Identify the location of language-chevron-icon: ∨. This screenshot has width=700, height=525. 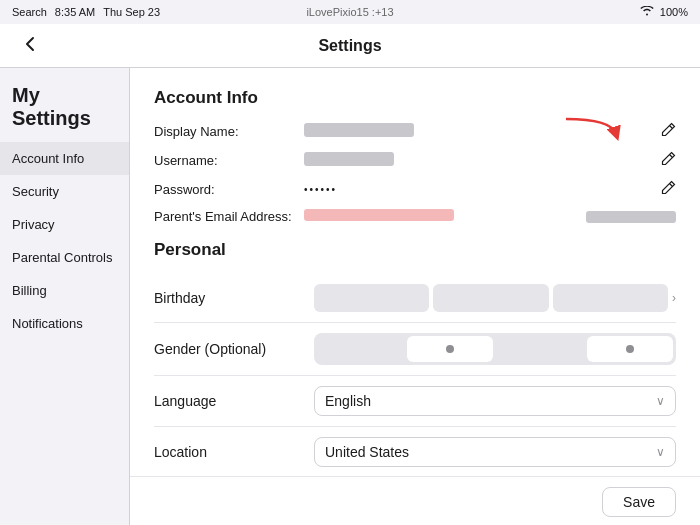
(660, 401).